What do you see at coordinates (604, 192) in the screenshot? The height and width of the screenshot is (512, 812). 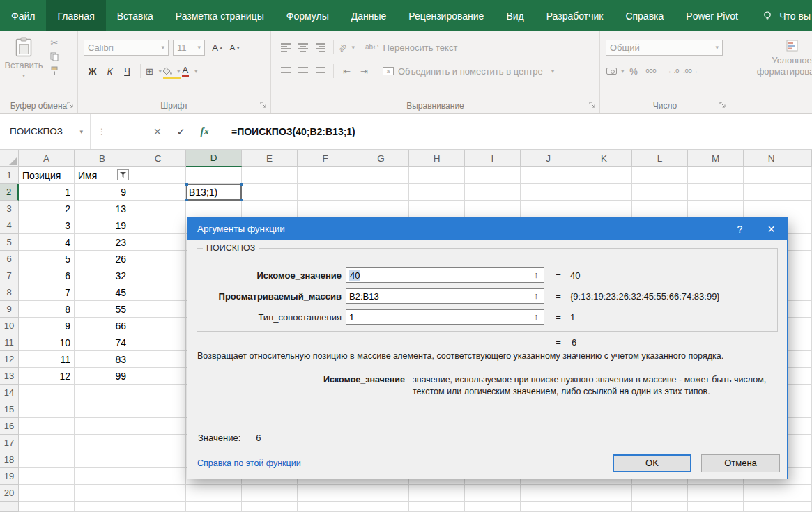 I see `cell-K2` at bounding box center [604, 192].